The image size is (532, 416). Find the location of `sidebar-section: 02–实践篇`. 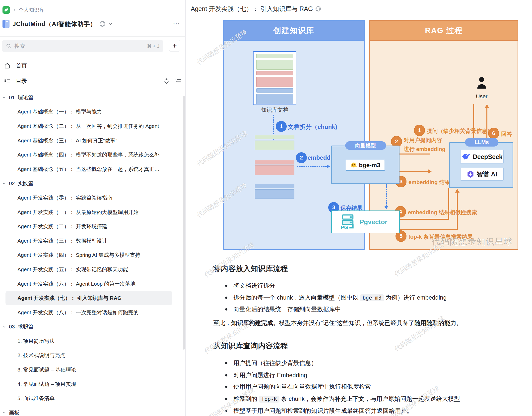

sidebar-section: 02–实践篇 is located at coordinates (93, 184).